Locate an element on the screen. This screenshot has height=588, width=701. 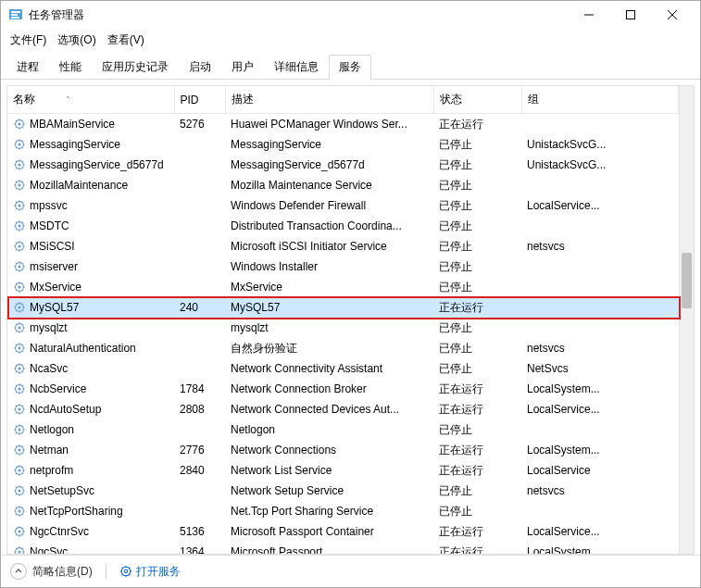
table-row: NaturalAuthentication自然身份验证已停止netsvcs is located at coordinates (343, 348).